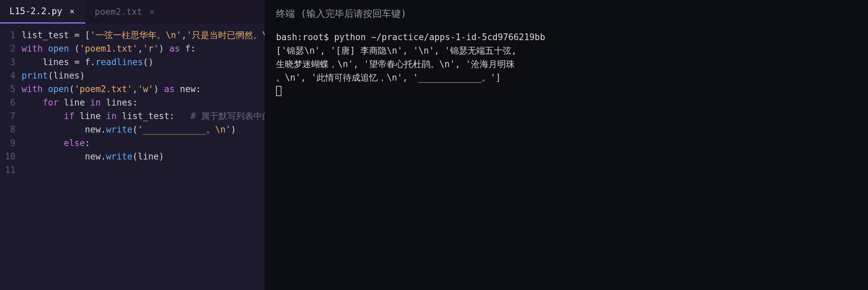 This screenshot has width=868, height=290. Describe the element at coordinates (143, 156) in the screenshot. I see `code-line: new.write(line)` at that location.